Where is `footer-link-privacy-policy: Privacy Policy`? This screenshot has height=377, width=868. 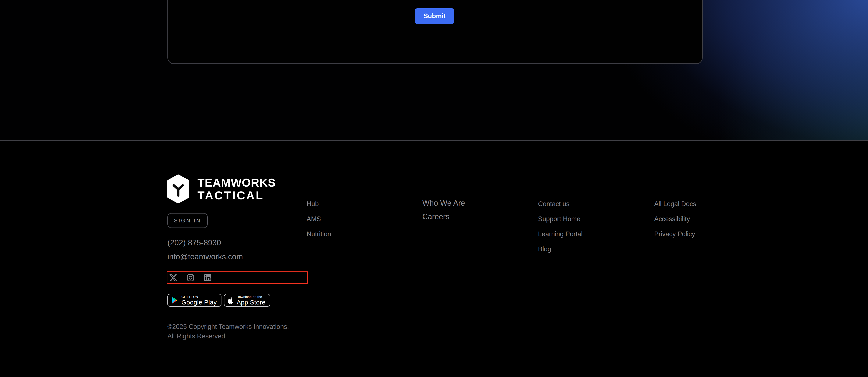 footer-link-privacy-policy: Privacy Policy is located at coordinates (675, 234).